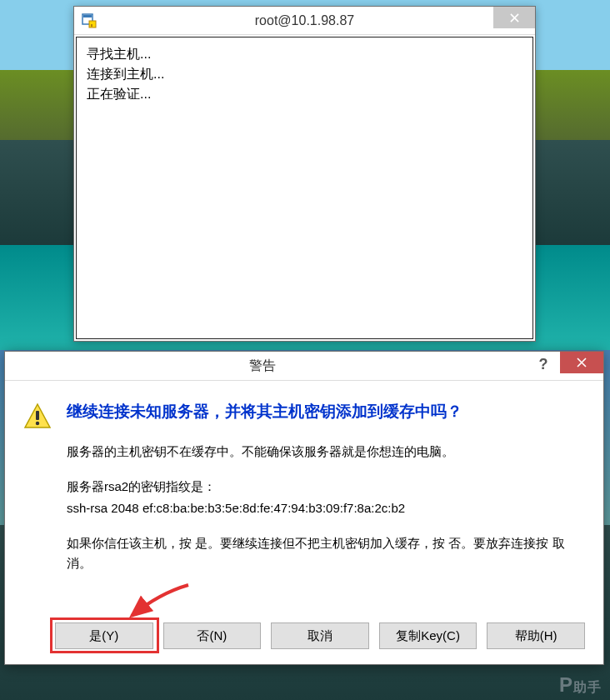 Image resolution: width=610 pixels, height=700 pixels. What do you see at coordinates (320, 636) in the screenshot?
I see `cancel-button: 取消` at bounding box center [320, 636].